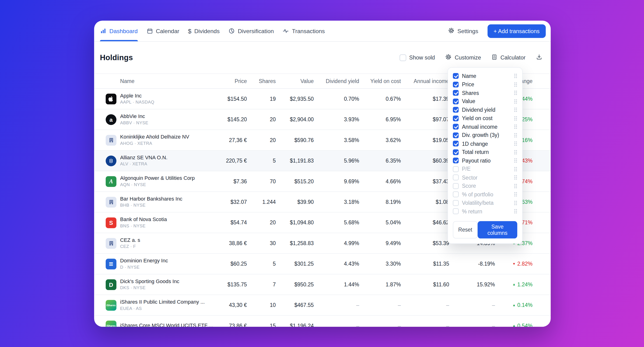 The width and height of the screenshot is (644, 347). What do you see at coordinates (514, 264) in the screenshot?
I see `arrow-down-icon: ▼` at bounding box center [514, 264].